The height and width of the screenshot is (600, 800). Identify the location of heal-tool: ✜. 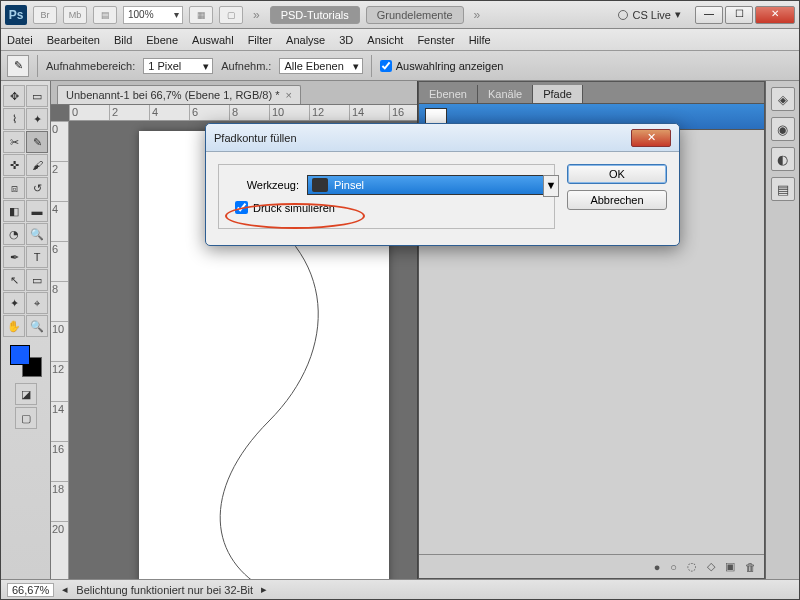
(14, 165).